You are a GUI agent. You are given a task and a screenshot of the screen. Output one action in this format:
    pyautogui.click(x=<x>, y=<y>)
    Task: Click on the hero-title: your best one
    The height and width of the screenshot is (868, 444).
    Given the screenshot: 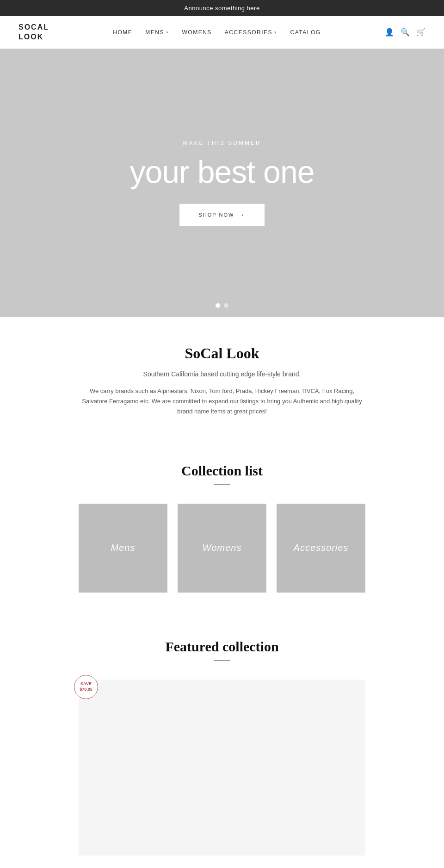 What is the action you would take?
    pyautogui.click(x=222, y=172)
    